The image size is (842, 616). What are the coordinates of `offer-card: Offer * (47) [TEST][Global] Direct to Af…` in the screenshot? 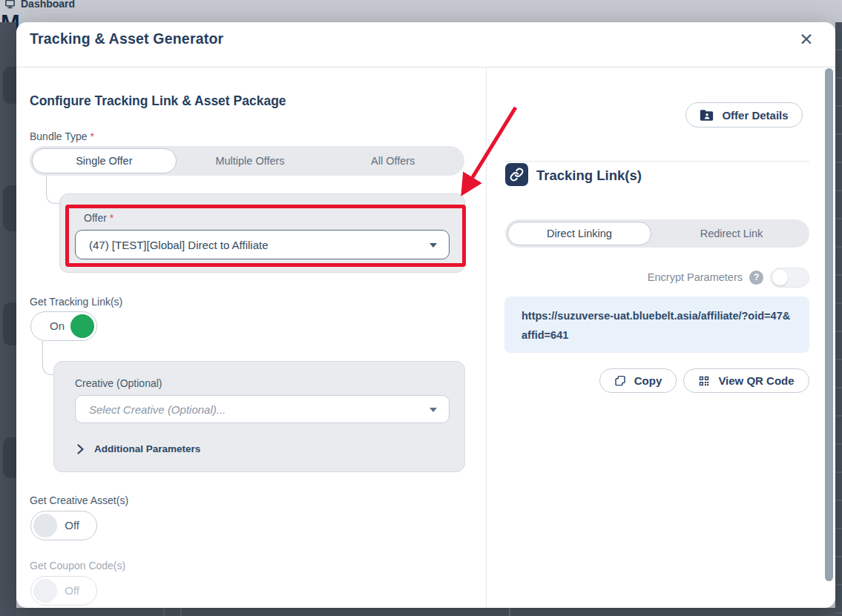 It's located at (263, 233).